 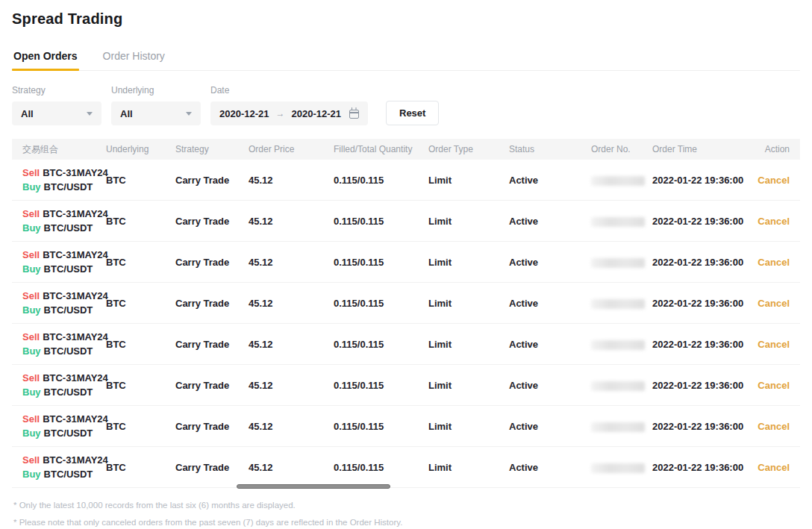 What do you see at coordinates (622, 149) in the screenshot?
I see `header-order-no: Order No.` at bounding box center [622, 149].